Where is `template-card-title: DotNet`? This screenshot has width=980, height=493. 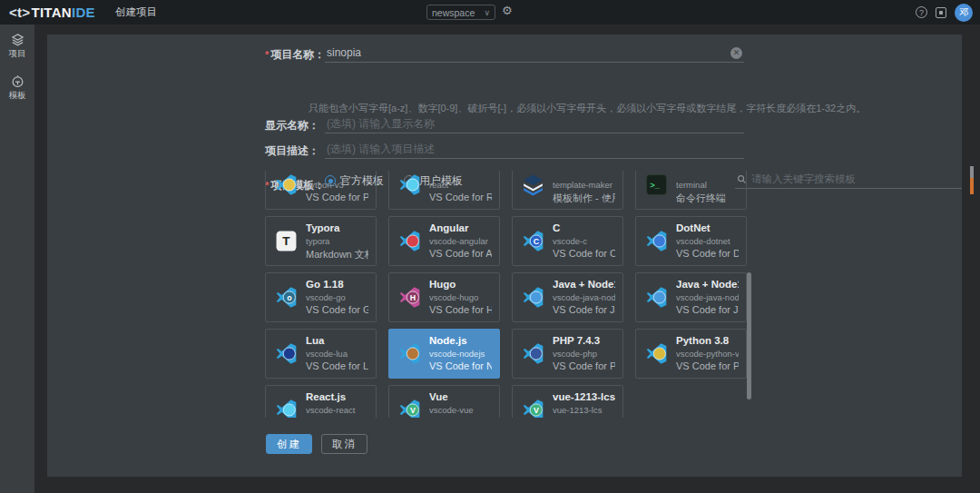
template-card-title: DotNet is located at coordinates (708, 229).